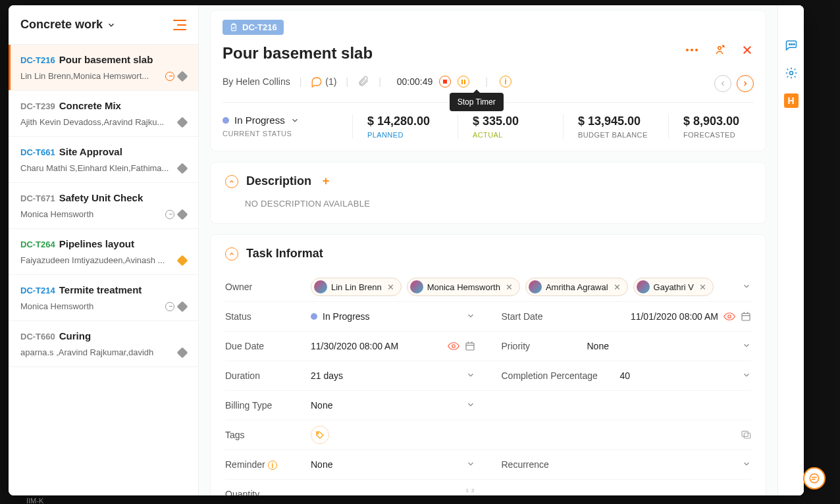  What do you see at coordinates (268, 287) in the screenshot?
I see `owner-label: Owner` at bounding box center [268, 287].